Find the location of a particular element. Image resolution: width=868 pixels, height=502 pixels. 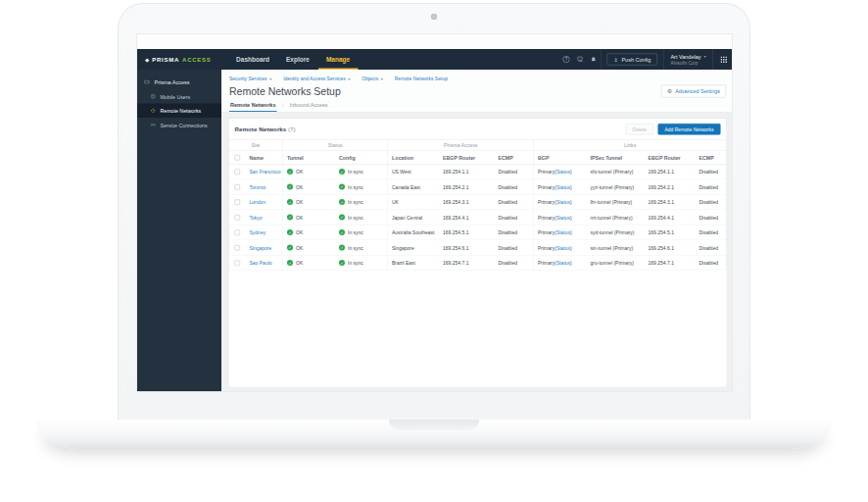

group-prisma-access: Prisma Access is located at coordinates (460, 145).